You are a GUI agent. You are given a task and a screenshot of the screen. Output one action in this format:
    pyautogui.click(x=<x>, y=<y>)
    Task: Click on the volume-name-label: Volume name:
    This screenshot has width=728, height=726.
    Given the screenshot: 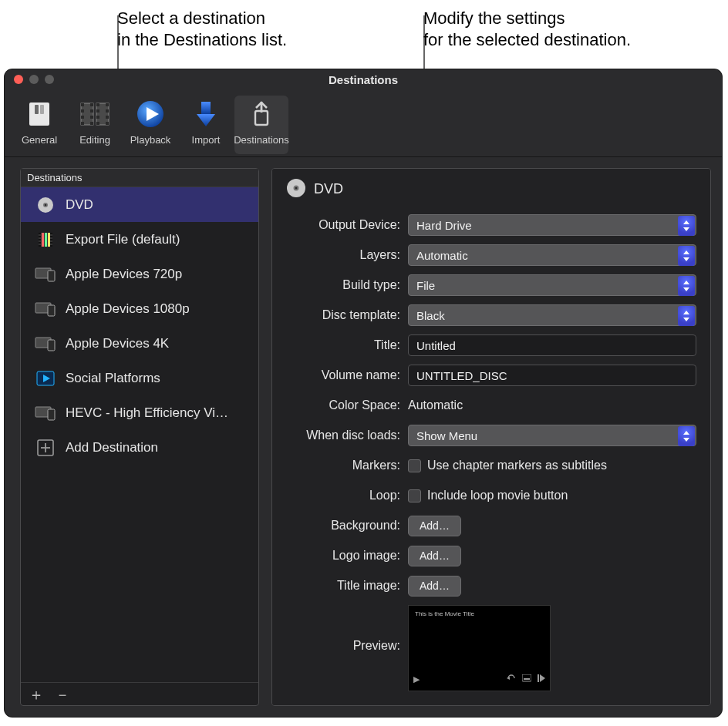 What is the action you would take?
    pyautogui.click(x=347, y=375)
    